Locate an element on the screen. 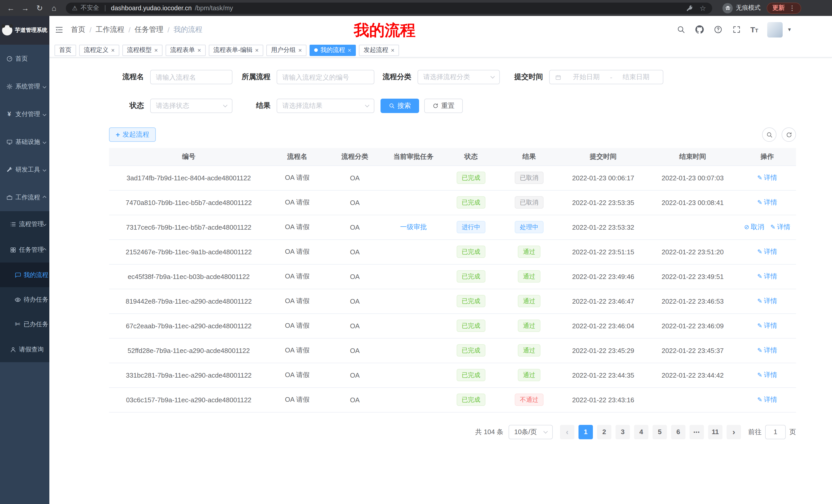 Image resolution: width=832 pixels, height=504 pixels. address-bar: ⚠ 不安全 dashboard.yudao.iocoder.cn /bpm/ta… is located at coordinates (389, 8).